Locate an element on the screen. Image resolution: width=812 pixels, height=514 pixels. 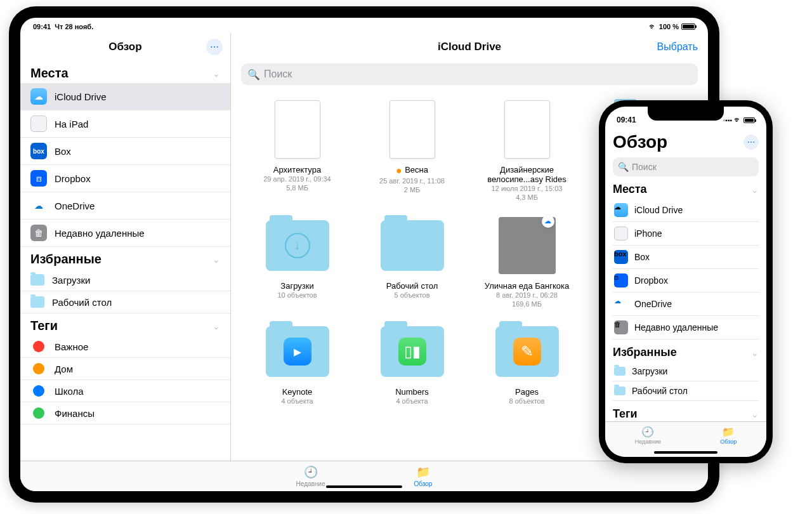
sidebar-tag-finance: Финансы is located at coordinates (126, 414).